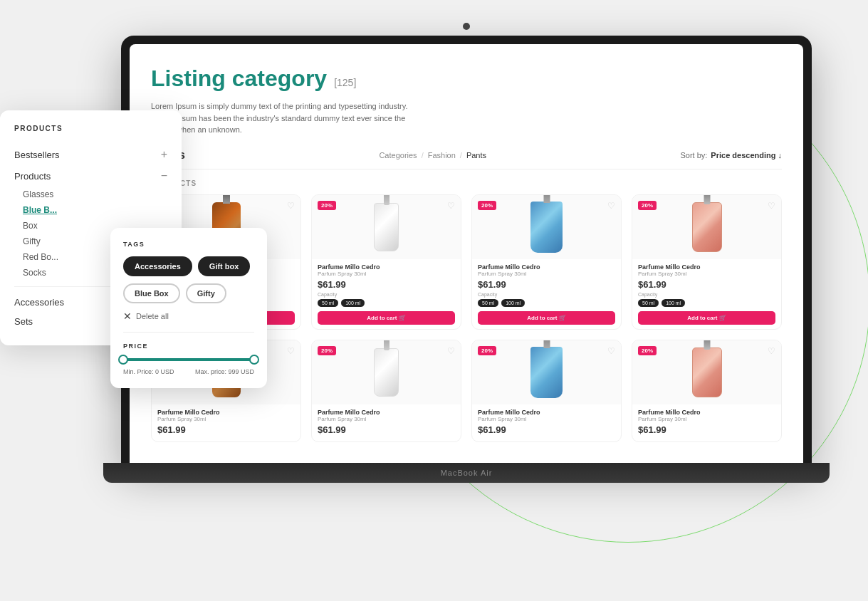  Describe the element at coordinates (189, 316) in the screenshot. I see `delete-all-button: ✕ Delete all` at that location.